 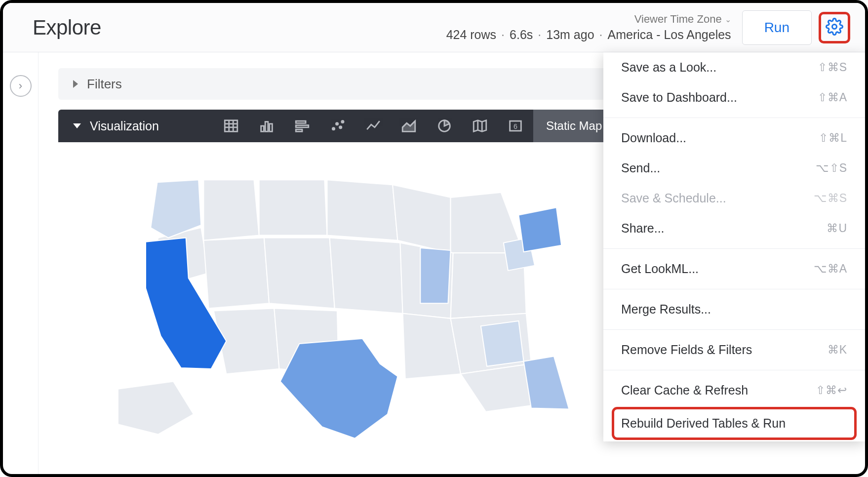 I want to click on menu-item-shortcut: ⌥⌘A, so click(x=830, y=269).